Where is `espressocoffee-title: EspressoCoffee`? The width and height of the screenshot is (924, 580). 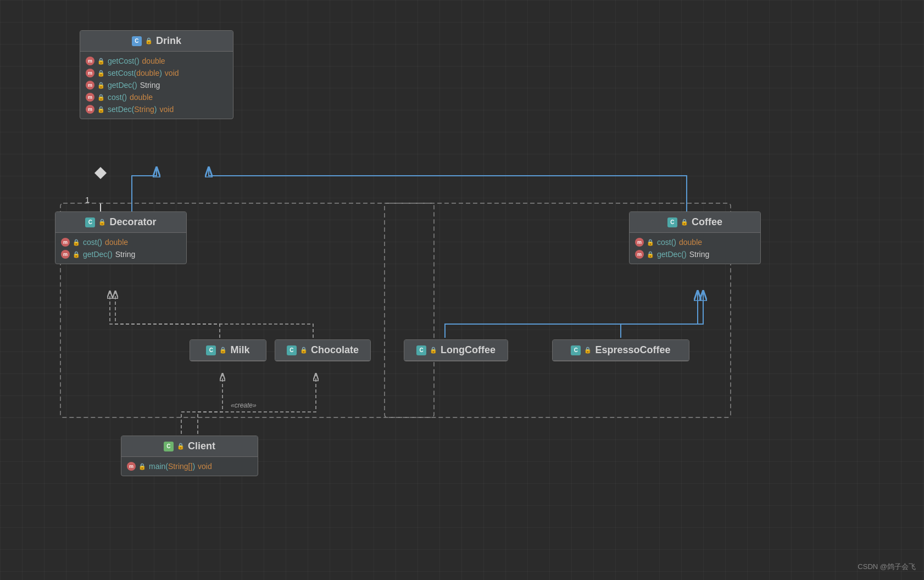 espressocoffee-title: EspressoCoffee is located at coordinates (633, 350).